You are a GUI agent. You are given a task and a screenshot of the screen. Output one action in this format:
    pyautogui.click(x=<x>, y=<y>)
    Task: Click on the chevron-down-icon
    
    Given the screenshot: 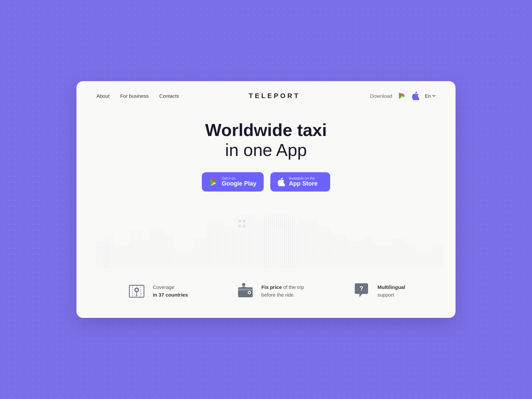 What is the action you would take?
    pyautogui.click(x=434, y=96)
    